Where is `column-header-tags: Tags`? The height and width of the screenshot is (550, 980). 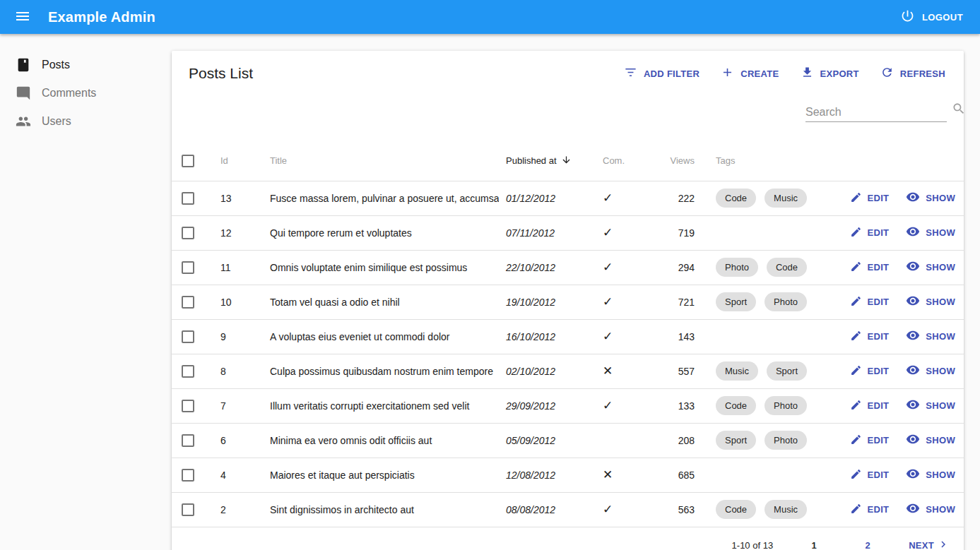
column-header-tags: Tags is located at coordinates (778, 161).